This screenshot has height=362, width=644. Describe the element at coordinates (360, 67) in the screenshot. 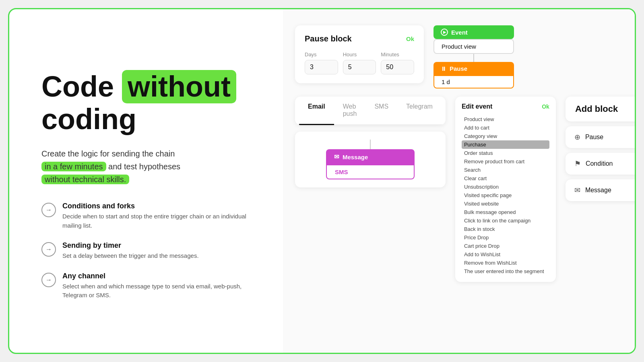

I see `hours-input` at that location.